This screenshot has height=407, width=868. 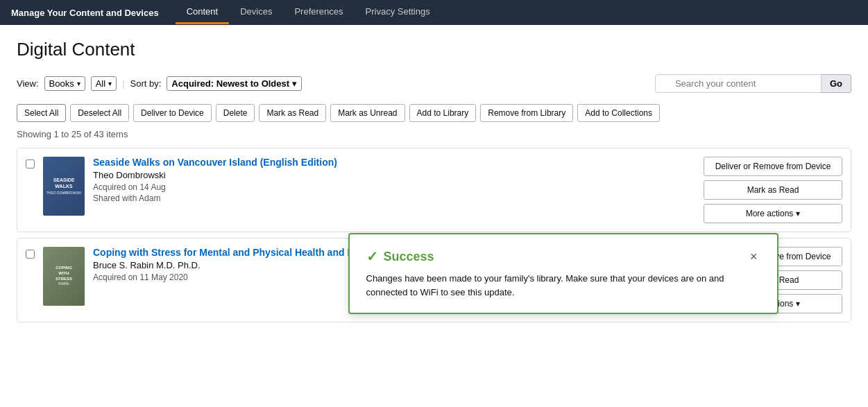 What do you see at coordinates (235, 83) in the screenshot?
I see `sort-dropdown: Acquired: Newest to Oldest ▾` at bounding box center [235, 83].